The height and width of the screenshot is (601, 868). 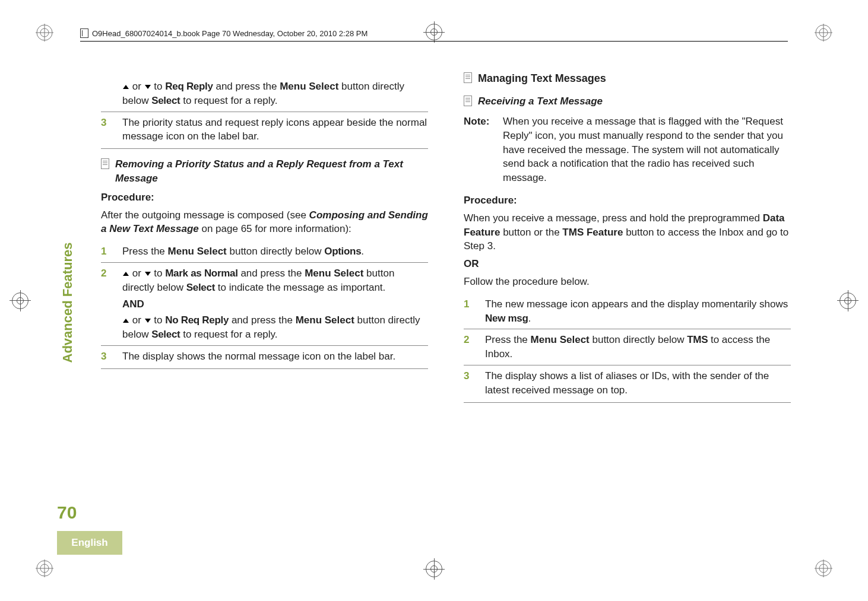 What do you see at coordinates (189, 87) in the screenshot?
I see `ui-string-req-reply: Req Reply` at bounding box center [189, 87].